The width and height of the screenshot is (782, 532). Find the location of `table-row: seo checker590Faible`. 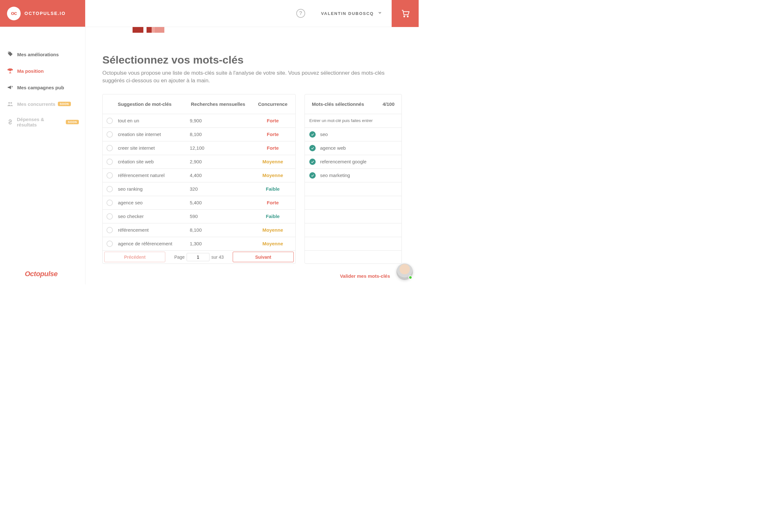

table-row: seo checker590Faible is located at coordinates (199, 217).